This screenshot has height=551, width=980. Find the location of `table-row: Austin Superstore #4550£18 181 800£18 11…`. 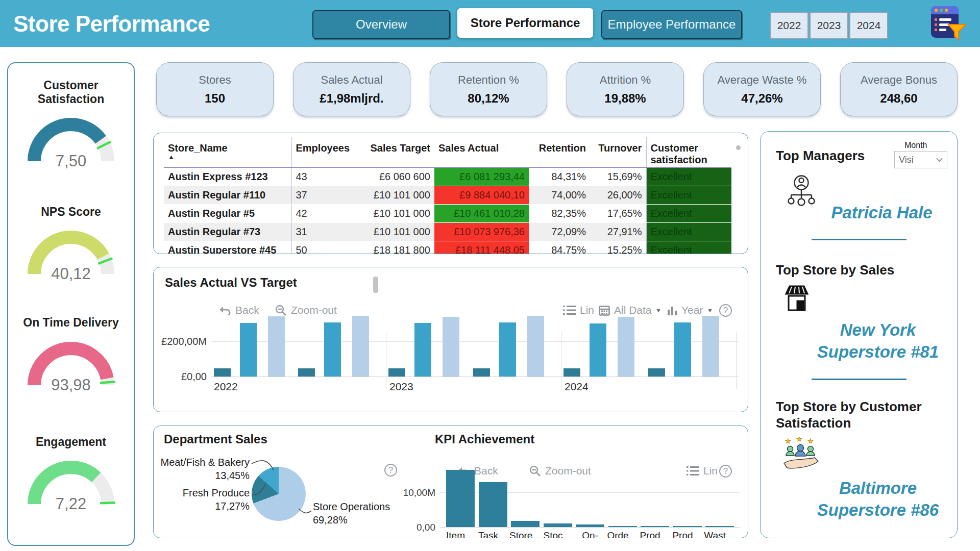

table-row: Austin Superstore #4550£18 181 800£18 11… is located at coordinates (448, 247).